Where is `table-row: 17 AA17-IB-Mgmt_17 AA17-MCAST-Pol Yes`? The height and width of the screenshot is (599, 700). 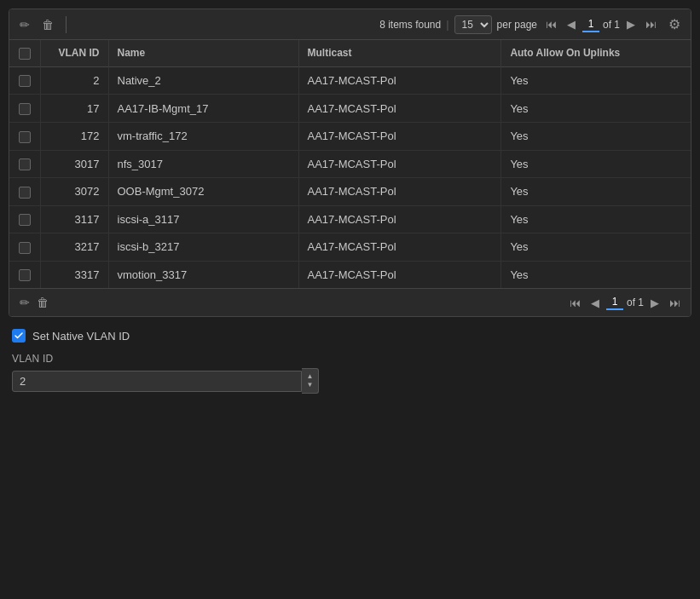 table-row: 17 AA17-IB-Mgmt_17 AA17-MCAST-Pol Yes is located at coordinates (350, 109).